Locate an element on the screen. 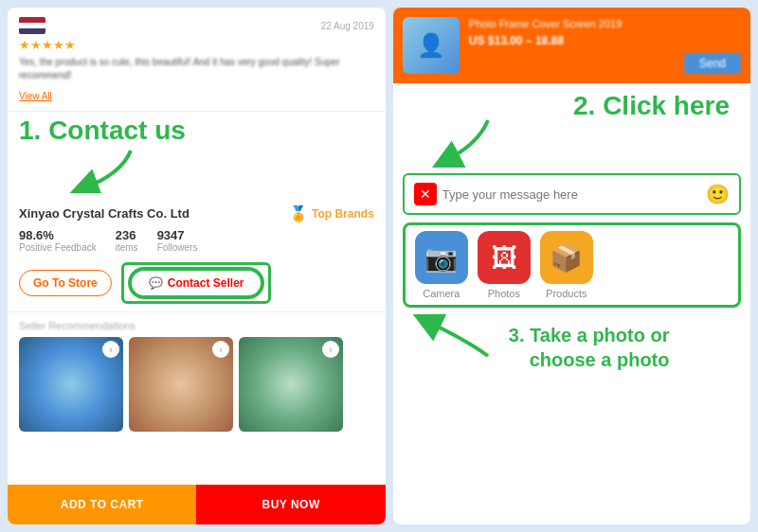 This screenshot has height=532, width=758. items-value: 236 is located at coordinates (127, 235).